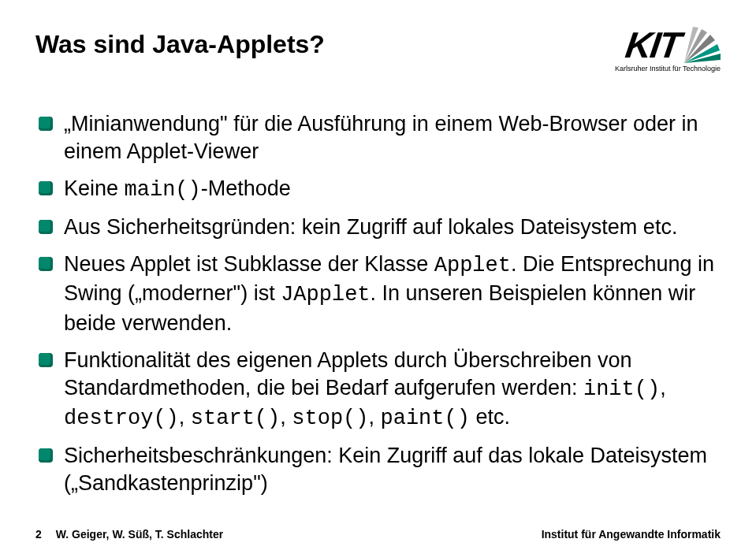 The image size is (756, 550). Describe the element at coordinates (180, 44) in the screenshot. I see `slide-title: Was sind Java-Applets?` at that location.